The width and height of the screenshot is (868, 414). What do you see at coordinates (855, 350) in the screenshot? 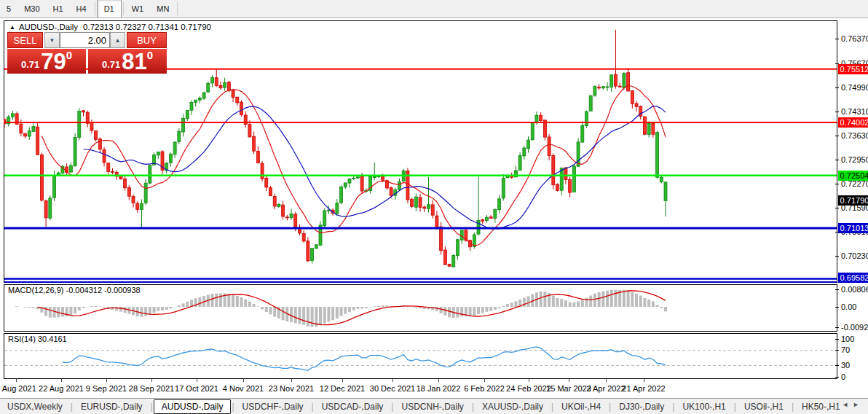
I see `rsi-scale-label: 70` at bounding box center [855, 350].